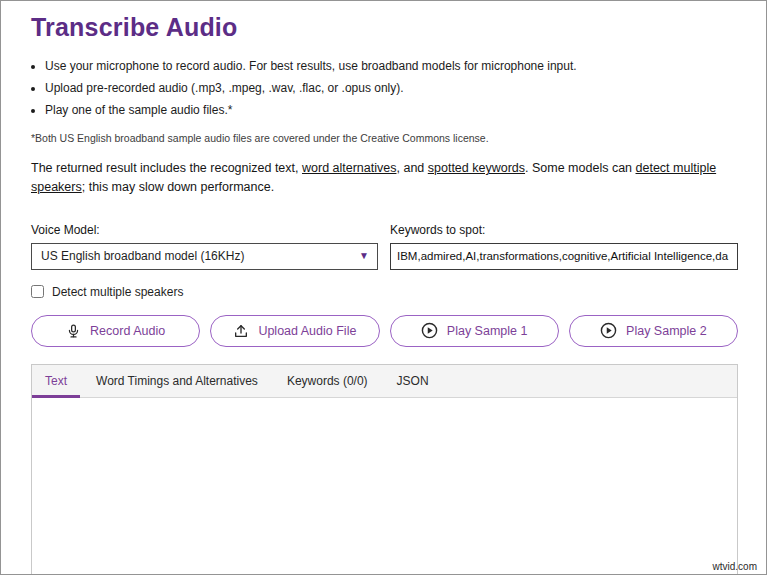 This screenshot has width=767, height=575. Describe the element at coordinates (413, 381) in the screenshot. I see `tab-json: JSON` at that location.